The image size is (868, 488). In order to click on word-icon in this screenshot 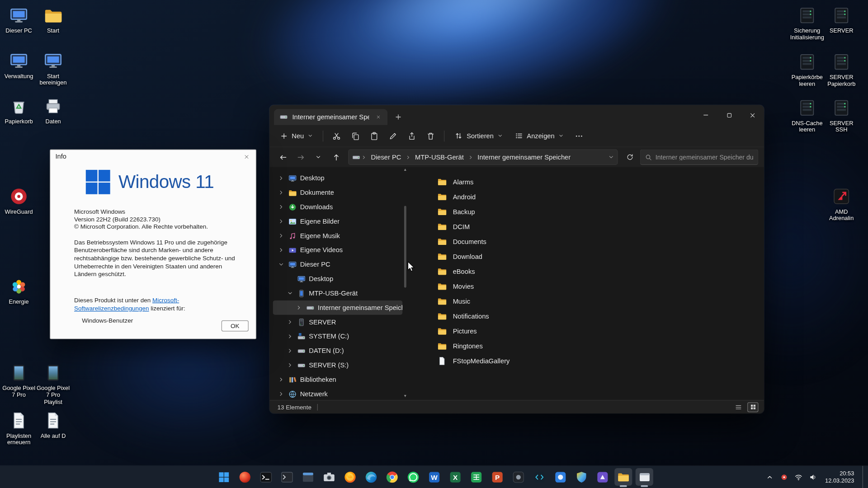, I will do `click(434, 477)`.